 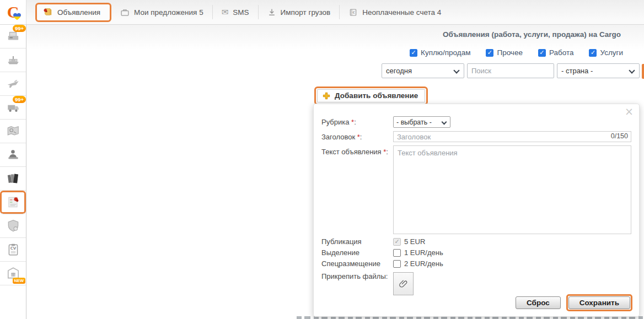 What do you see at coordinates (13, 155) in the screenshot?
I see `sidebar-item-dispatcher` at bounding box center [13, 155].